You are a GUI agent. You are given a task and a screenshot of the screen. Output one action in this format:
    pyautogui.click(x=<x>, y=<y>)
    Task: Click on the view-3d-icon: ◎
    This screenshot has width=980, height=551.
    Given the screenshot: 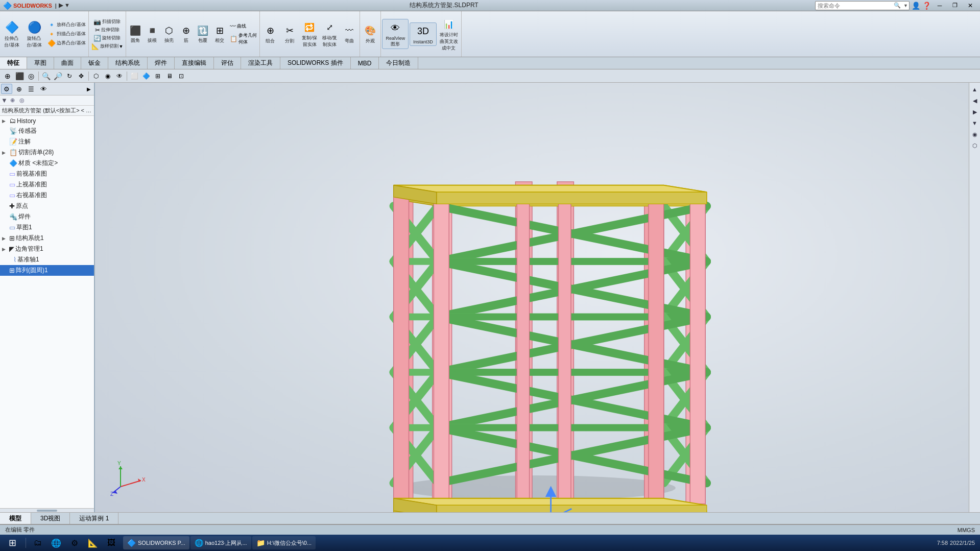 What is the action you would take?
    pyautogui.click(x=31, y=76)
    